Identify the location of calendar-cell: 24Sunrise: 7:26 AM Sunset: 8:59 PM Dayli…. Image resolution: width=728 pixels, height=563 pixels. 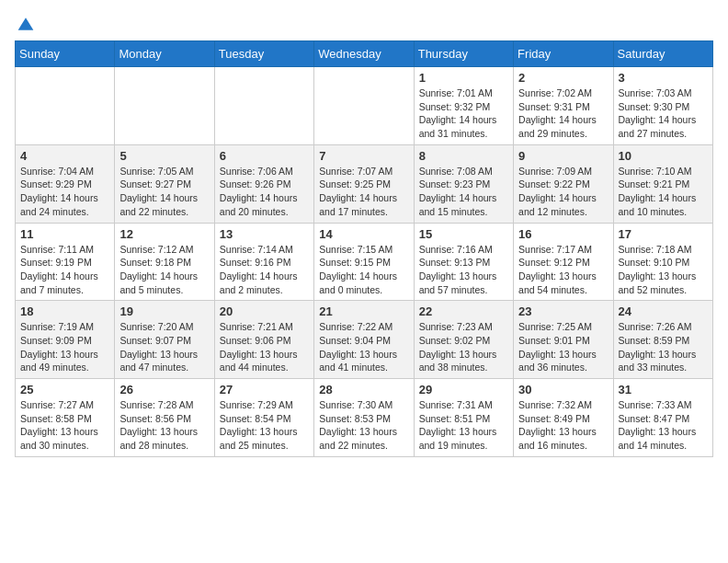
(663, 340).